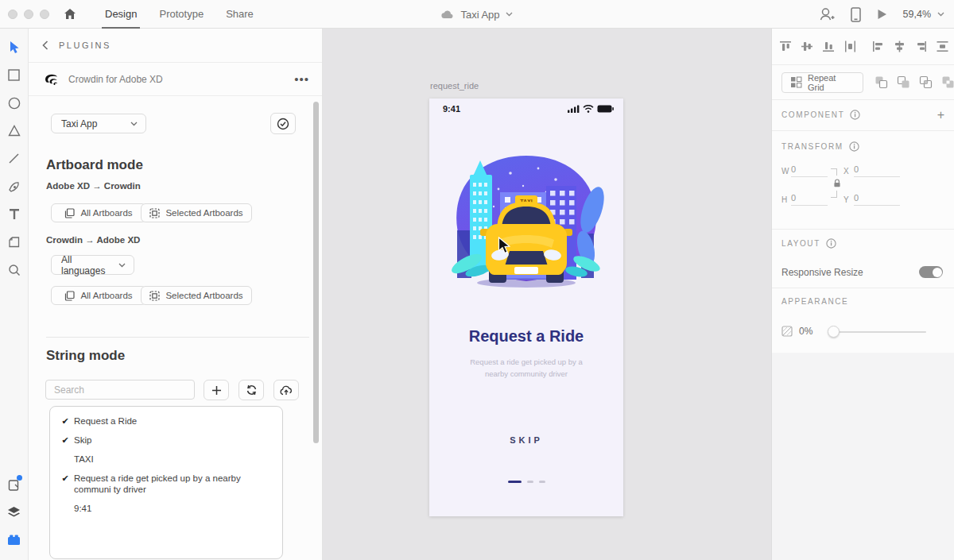  Describe the element at coordinates (14, 214) in the screenshot. I see `text-tool` at that location.